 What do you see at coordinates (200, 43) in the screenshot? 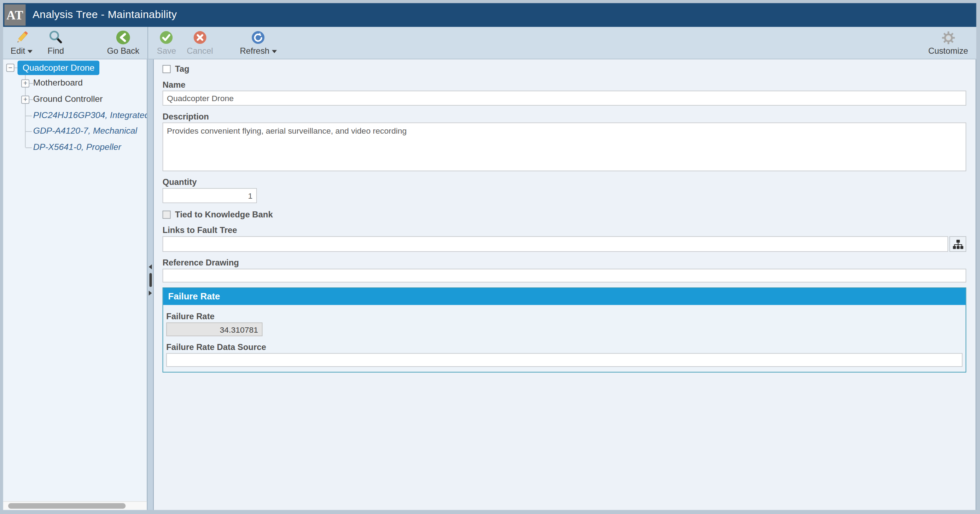
I see `cancel-button: Cancel` at bounding box center [200, 43].